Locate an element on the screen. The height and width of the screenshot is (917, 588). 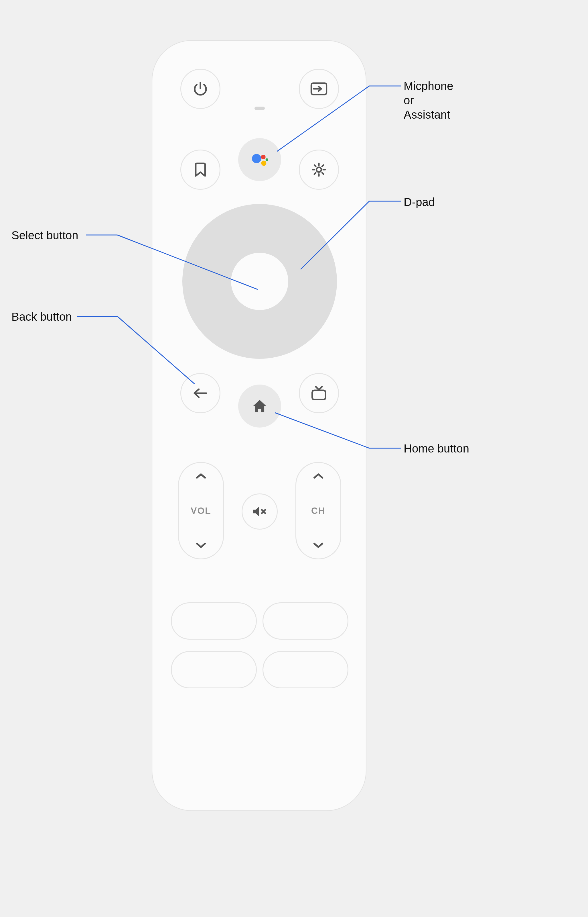
channel-rocker: CH is located at coordinates (318, 510).